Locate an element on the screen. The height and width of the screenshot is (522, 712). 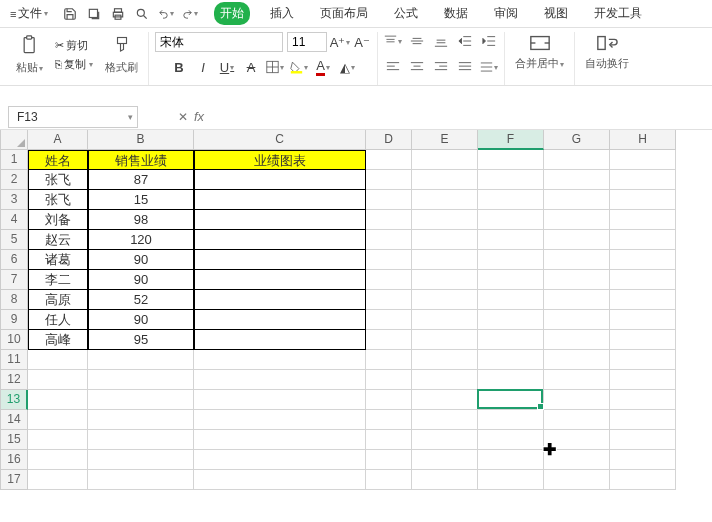
row-header-17: 17 is located at coordinates (14, 480).